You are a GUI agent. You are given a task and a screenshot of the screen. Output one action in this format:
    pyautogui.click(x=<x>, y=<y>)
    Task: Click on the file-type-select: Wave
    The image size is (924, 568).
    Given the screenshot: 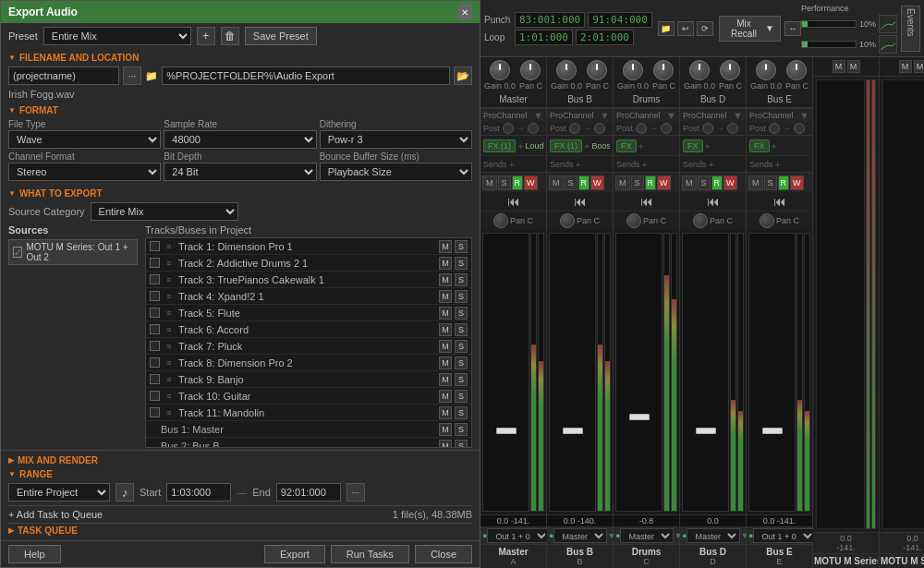 What is the action you would take?
    pyautogui.click(x=85, y=139)
    